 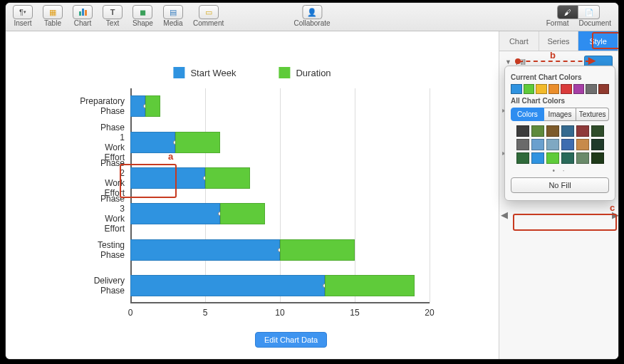 I want to click on tab-chart: Chart, so click(x=519, y=41).